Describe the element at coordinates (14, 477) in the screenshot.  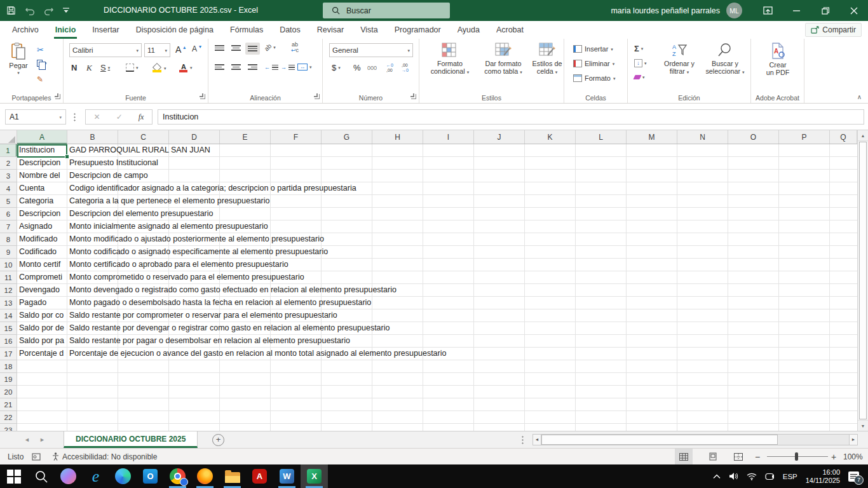
I see `taskbar-start-button` at that location.